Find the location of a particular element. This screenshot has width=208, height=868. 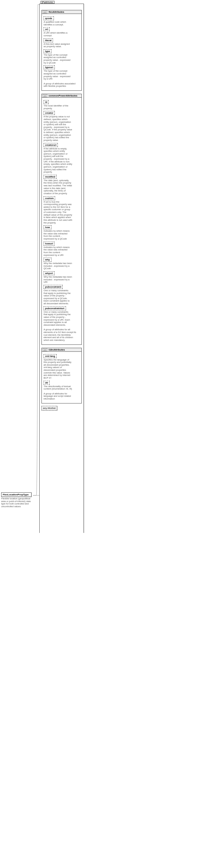

group-common-header: grpcommonPowerAttributes is located at coordinates (61, 96).